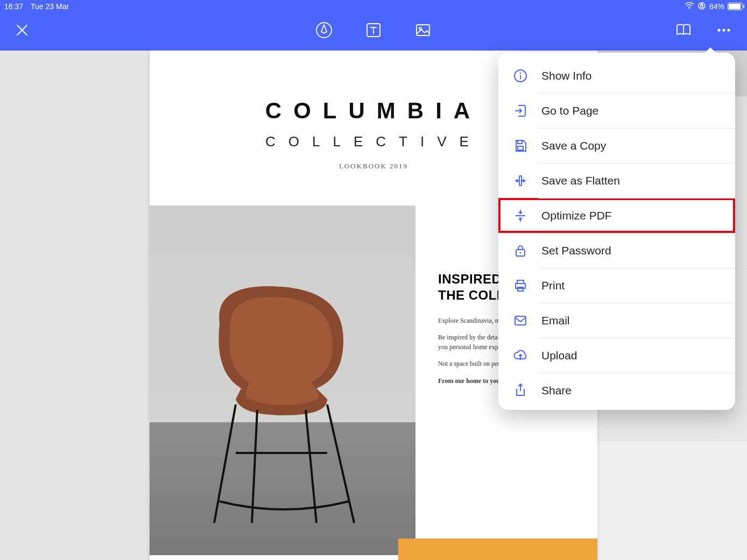 Image resolution: width=747 pixels, height=560 pixels. I want to click on accent-band, so click(498, 549).